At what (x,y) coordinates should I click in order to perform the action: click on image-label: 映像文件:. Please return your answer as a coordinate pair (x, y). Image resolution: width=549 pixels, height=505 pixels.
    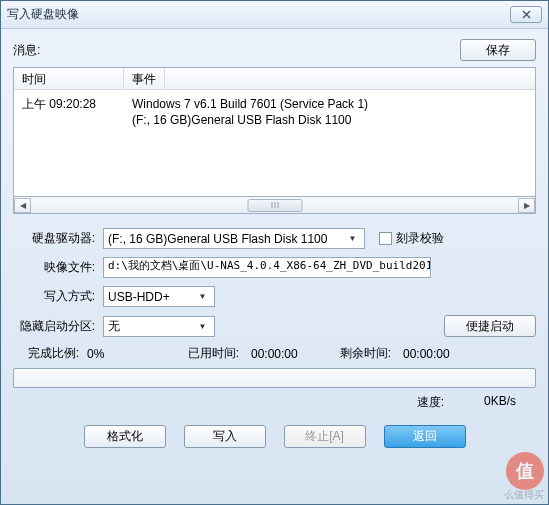
    Looking at the image, I should click on (58, 268).